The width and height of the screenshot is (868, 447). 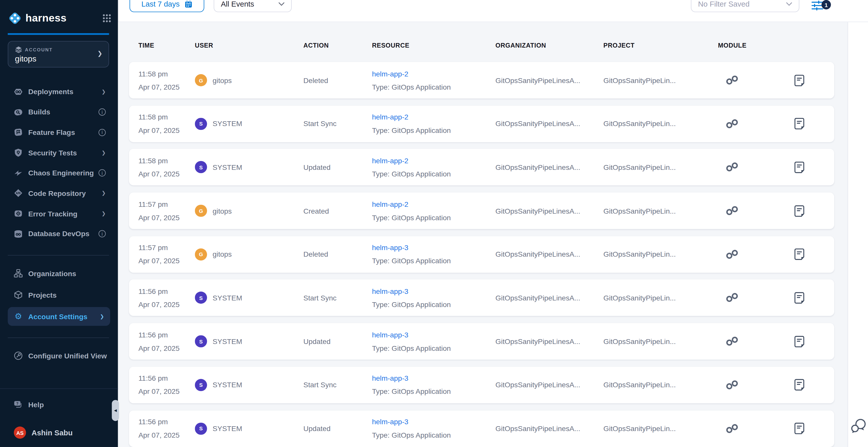 What do you see at coordinates (59, 193) in the screenshot?
I see `sidebar-item-code-repository: Code Repository ❯` at bounding box center [59, 193].